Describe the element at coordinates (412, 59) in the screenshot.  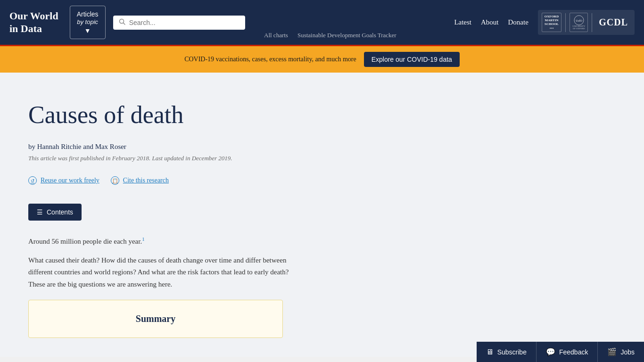
I see `explore-covid-button: Explore our COVID-19 data` at that location.